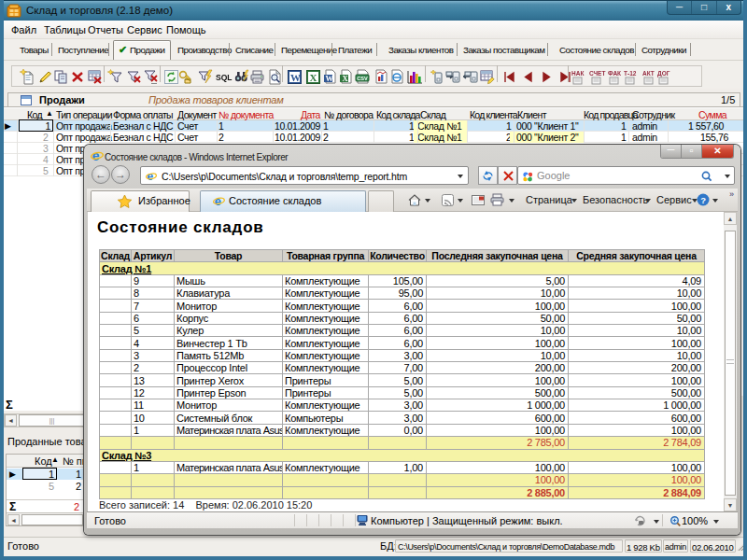 This screenshot has width=747, height=560. Describe the element at coordinates (577, 73) in the screenshot. I see `svg-text: НАК` at that location.